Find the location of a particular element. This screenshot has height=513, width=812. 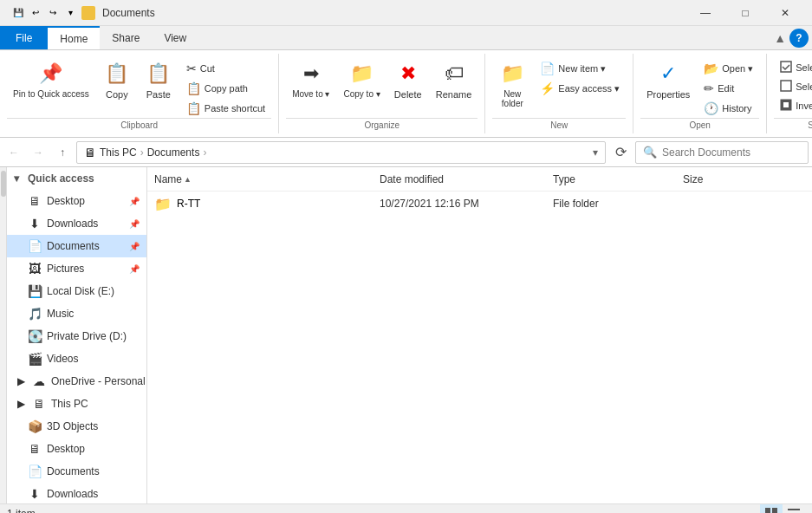

cut-button: ✂ Cut is located at coordinates (225, 68).